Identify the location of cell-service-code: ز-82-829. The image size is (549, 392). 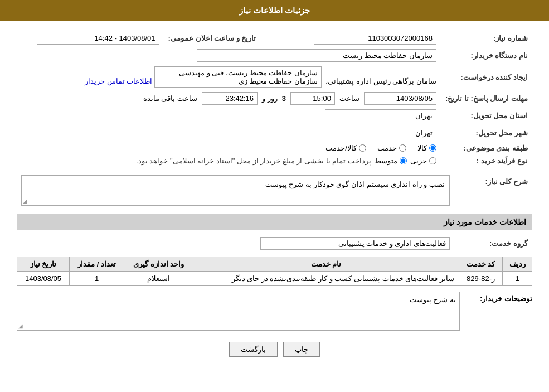
(480, 279).